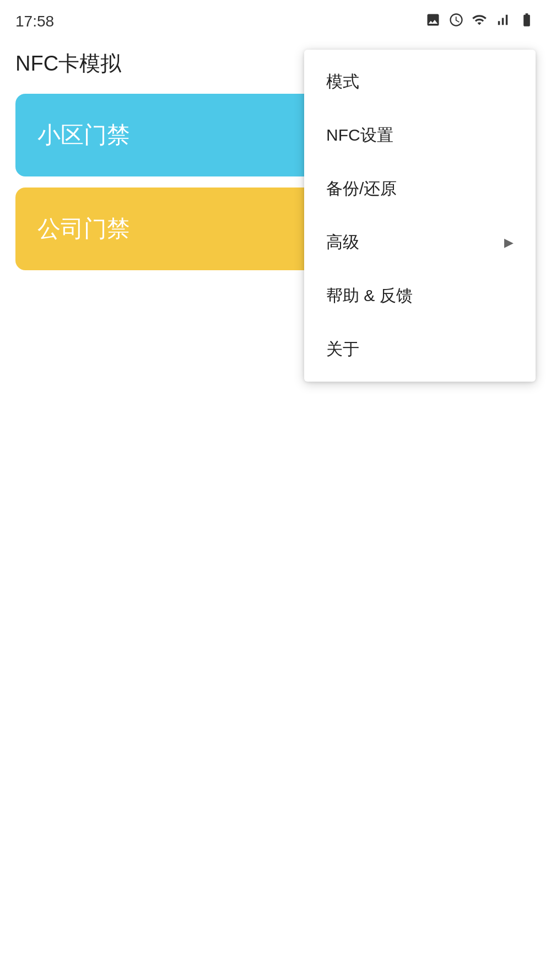  I want to click on status-bar: 17:58, so click(276, 19).